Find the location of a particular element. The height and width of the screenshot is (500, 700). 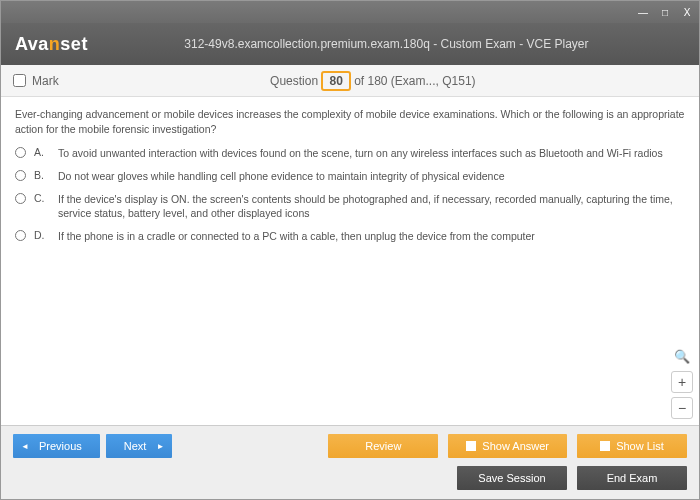

mark-control: Mark is located at coordinates (36, 81).